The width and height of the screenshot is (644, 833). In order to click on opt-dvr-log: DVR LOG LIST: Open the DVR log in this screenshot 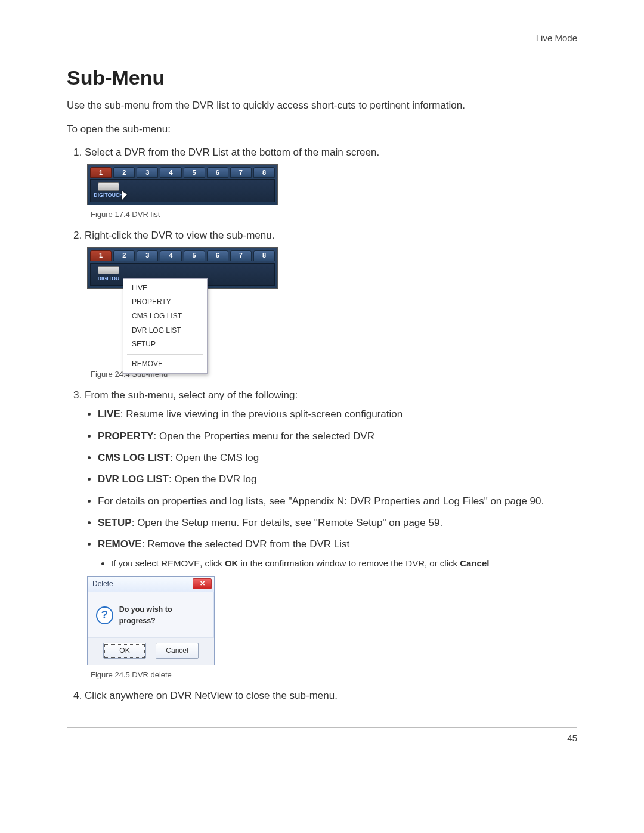, I will do `click(338, 479)`.